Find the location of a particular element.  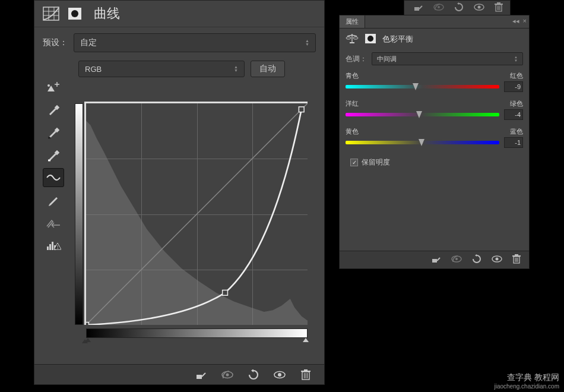

eyedropper-white-icon is located at coordinates (53, 155).